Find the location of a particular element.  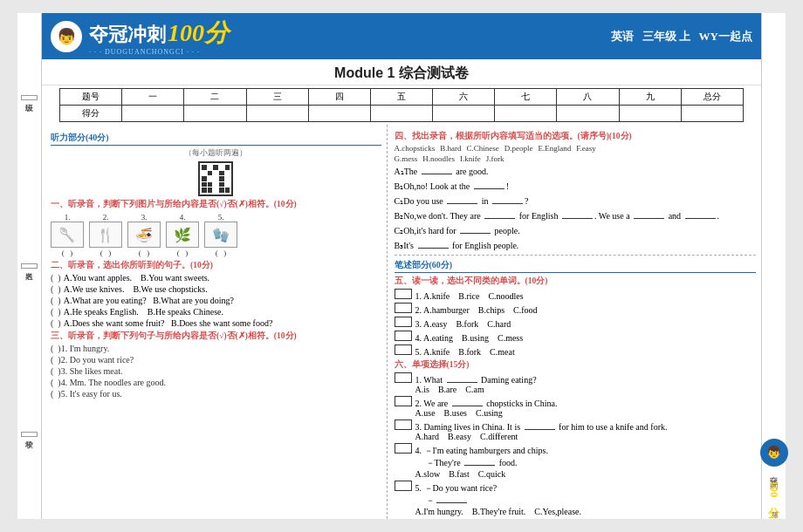

grade-text: 三年级 上 is located at coordinates (667, 37).